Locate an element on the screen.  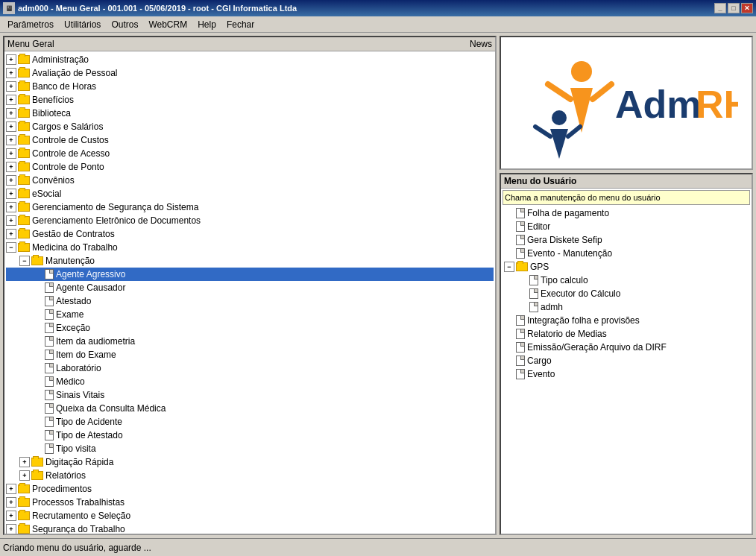
expander-admin: + is located at coordinates (11, 60).